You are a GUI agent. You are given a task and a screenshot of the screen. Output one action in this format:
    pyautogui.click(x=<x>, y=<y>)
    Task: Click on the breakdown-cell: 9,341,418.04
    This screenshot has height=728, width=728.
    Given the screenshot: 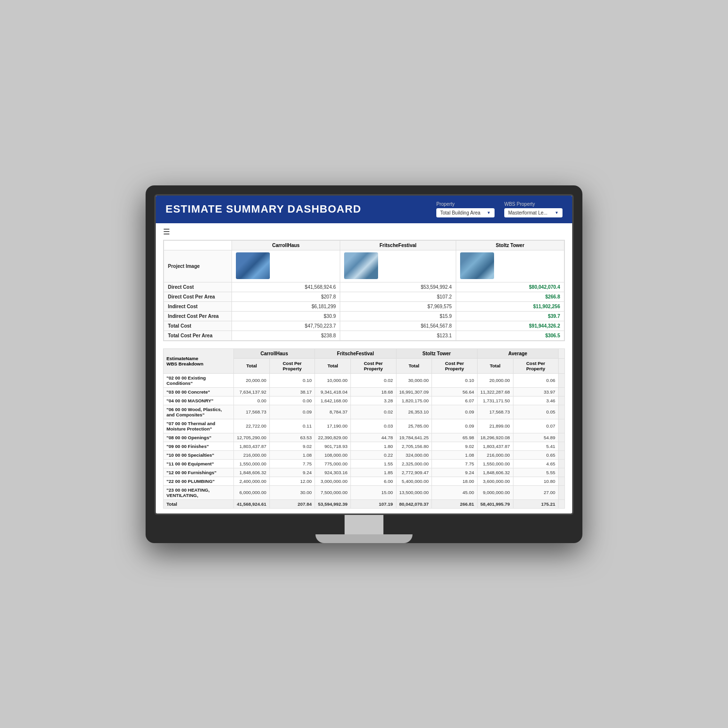 What is the action you would take?
    pyautogui.click(x=333, y=392)
    